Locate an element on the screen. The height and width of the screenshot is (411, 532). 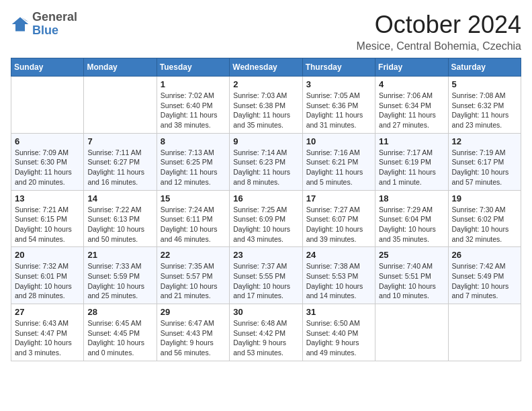
calendar-cell: 3Sunrise: 7:05 AM Sunset: 6:36 PM Daylig… is located at coordinates (339, 105).